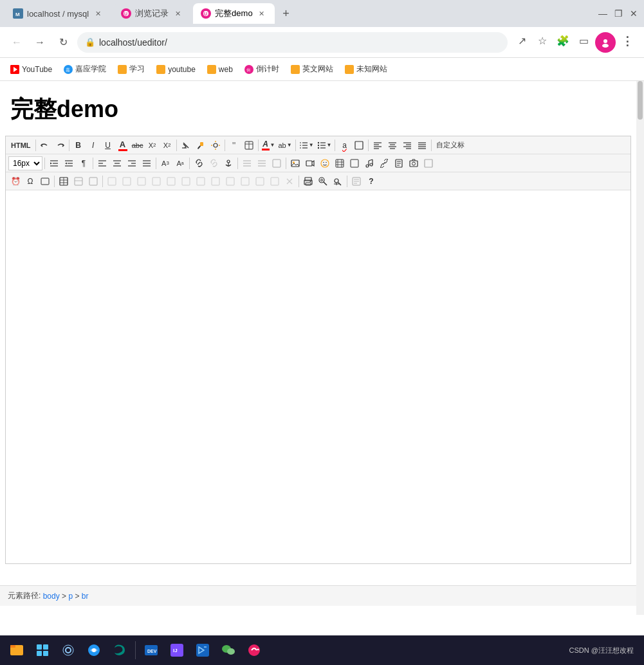 Image resolution: width=644 pixels, height=665 pixels. Describe the element at coordinates (60, 145) in the screenshot. I see `redo-button` at that location.